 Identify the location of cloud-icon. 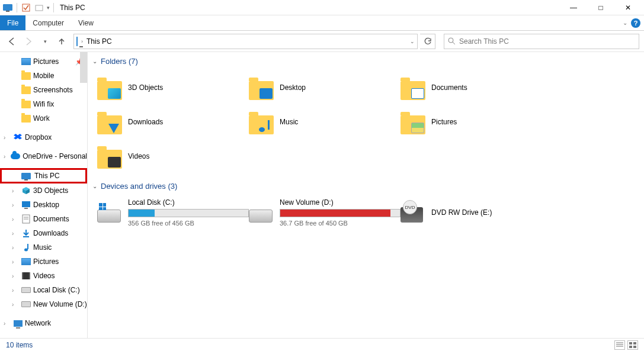
(15, 156).